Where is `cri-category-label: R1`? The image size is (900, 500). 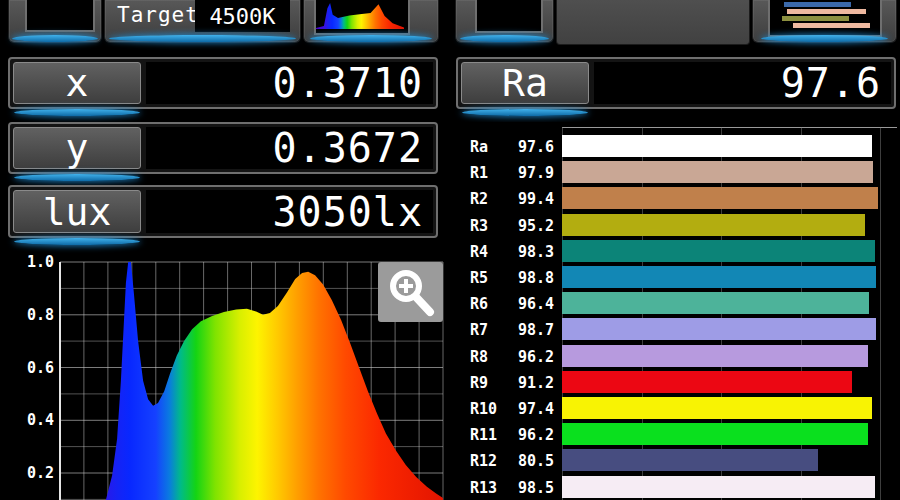
cri-category-label: R1 is located at coordinates (491, 173).